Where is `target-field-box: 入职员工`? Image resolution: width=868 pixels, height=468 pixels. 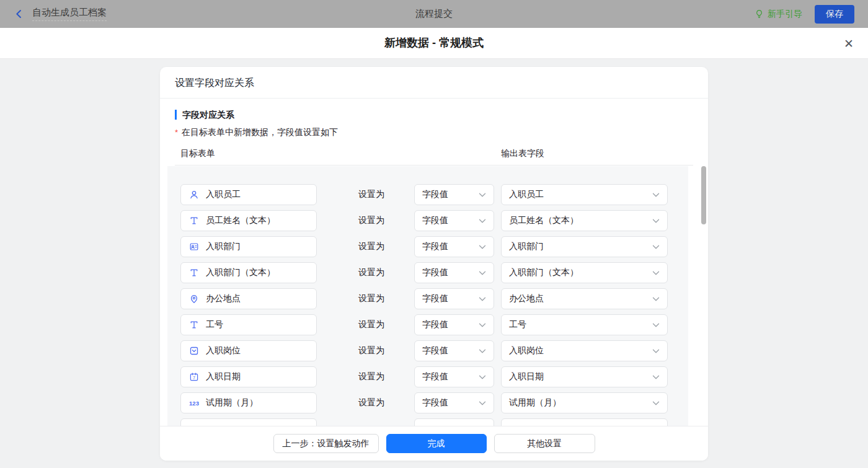
target-field-box: 入职员工 is located at coordinates (249, 195).